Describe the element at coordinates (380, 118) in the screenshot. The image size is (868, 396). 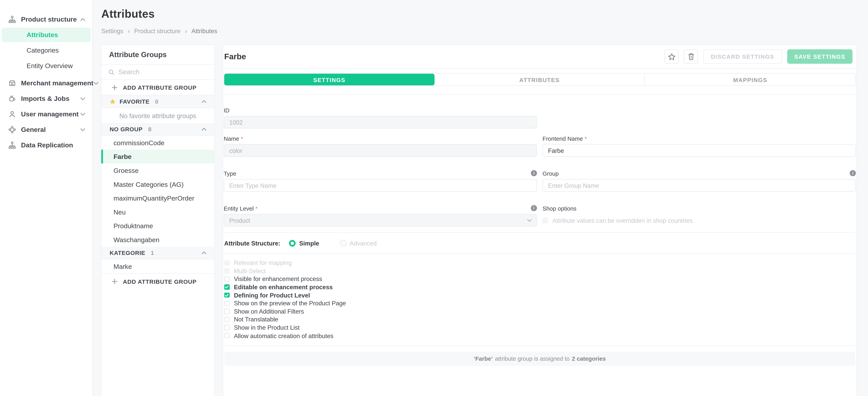
I see `field-id: ID` at that location.